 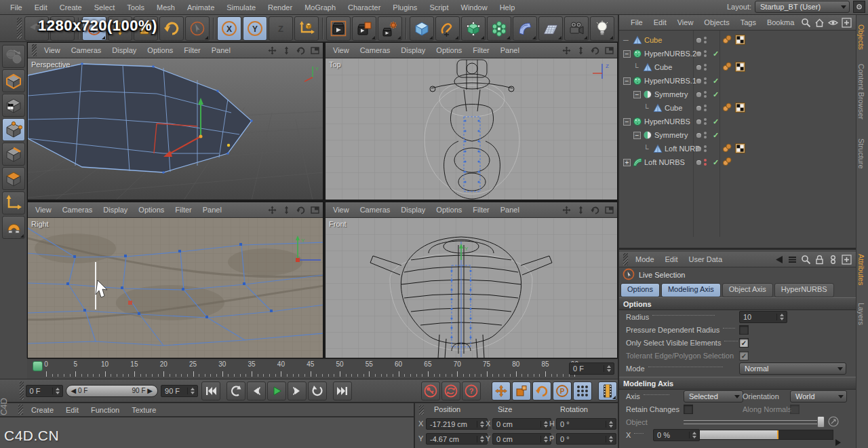 I want to click on position-x-field: -17.219 cm, so click(x=457, y=424).